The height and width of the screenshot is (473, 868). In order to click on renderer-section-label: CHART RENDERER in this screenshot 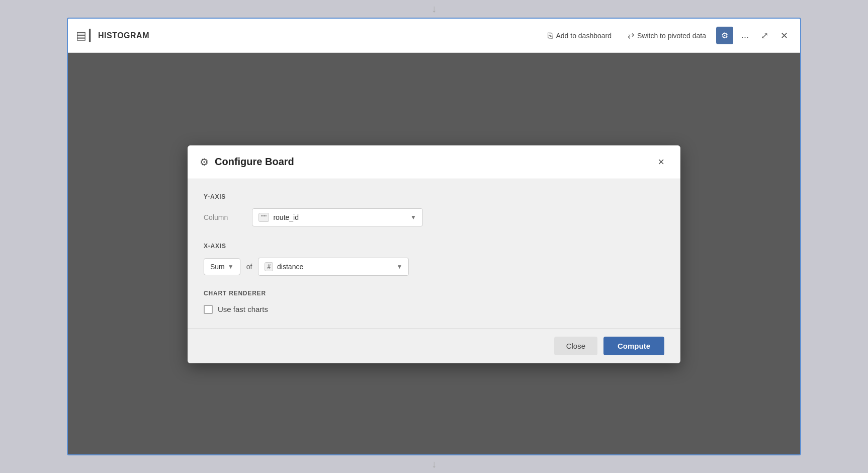, I will do `click(434, 293)`.